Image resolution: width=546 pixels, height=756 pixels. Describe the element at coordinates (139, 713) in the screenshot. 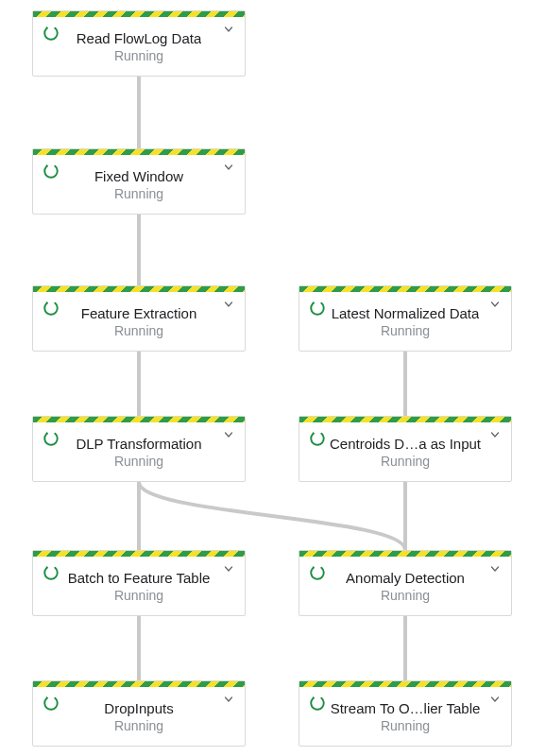

I see `pipeline-node-dropinputs: DropInputs Running` at that location.